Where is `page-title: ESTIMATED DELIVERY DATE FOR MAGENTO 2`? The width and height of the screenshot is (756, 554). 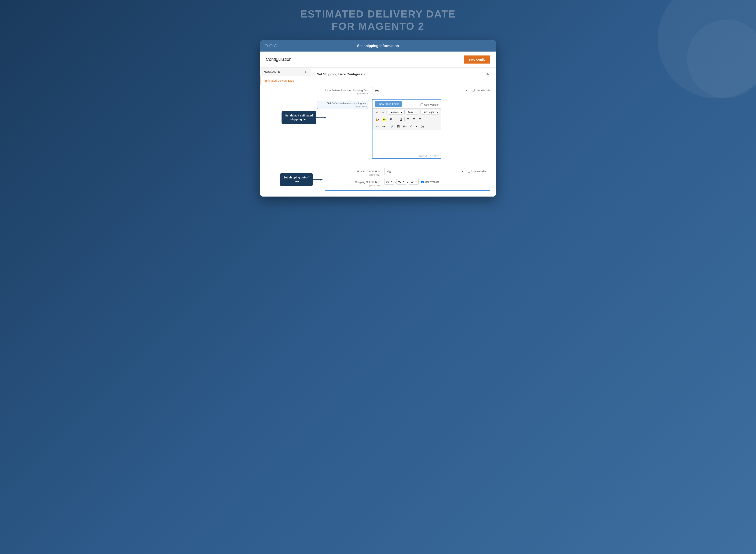 page-title: ESTIMATED DELIVERY DATE FOR MAGENTO 2 is located at coordinates (378, 20).